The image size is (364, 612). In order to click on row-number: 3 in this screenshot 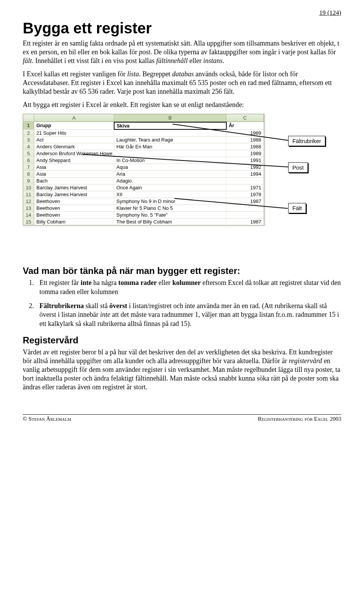, I will do `click(29, 140)`.